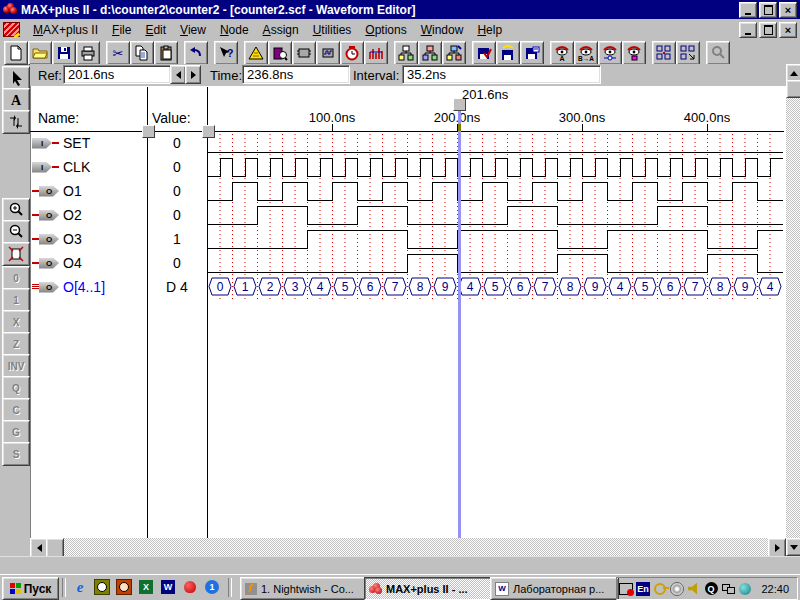 The height and width of the screenshot is (600, 800). I want to click on selection-tool-button, so click(16, 78).